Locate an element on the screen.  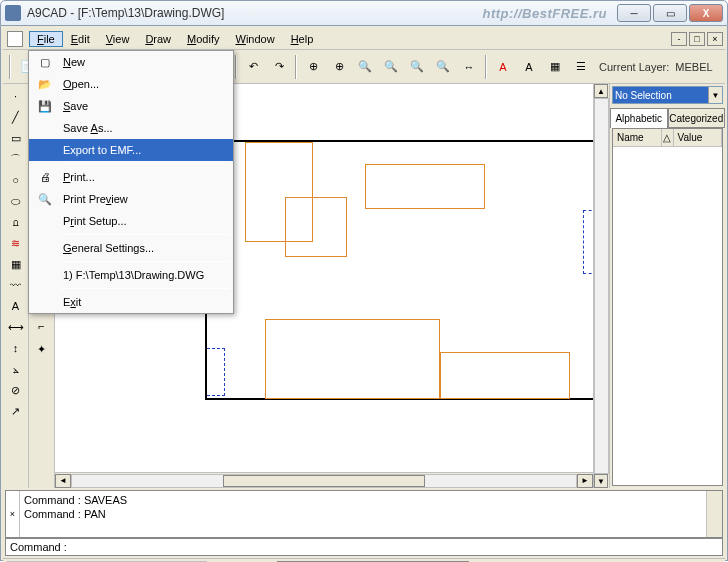
menu-recent-1: 1) F:\Temp\13\Drawing.DWG is located at coordinates (131, 275).